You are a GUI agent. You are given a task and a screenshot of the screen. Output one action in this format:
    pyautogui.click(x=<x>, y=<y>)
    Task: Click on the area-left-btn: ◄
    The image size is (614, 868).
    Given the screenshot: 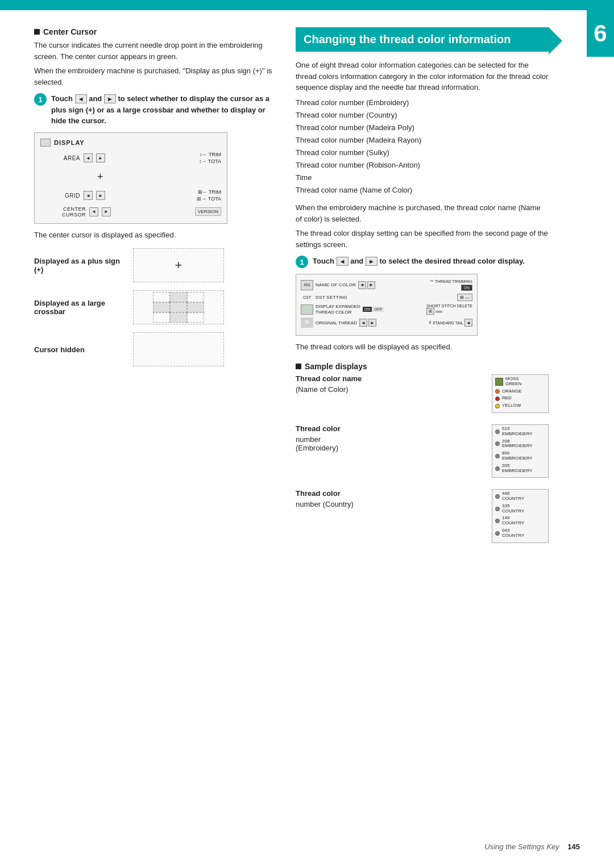 What is the action you would take?
    pyautogui.click(x=88, y=158)
    